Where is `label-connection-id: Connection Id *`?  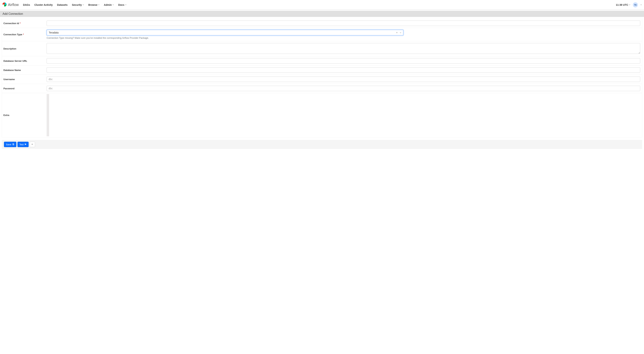 label-connection-id: Connection Id * is located at coordinates (24, 23).